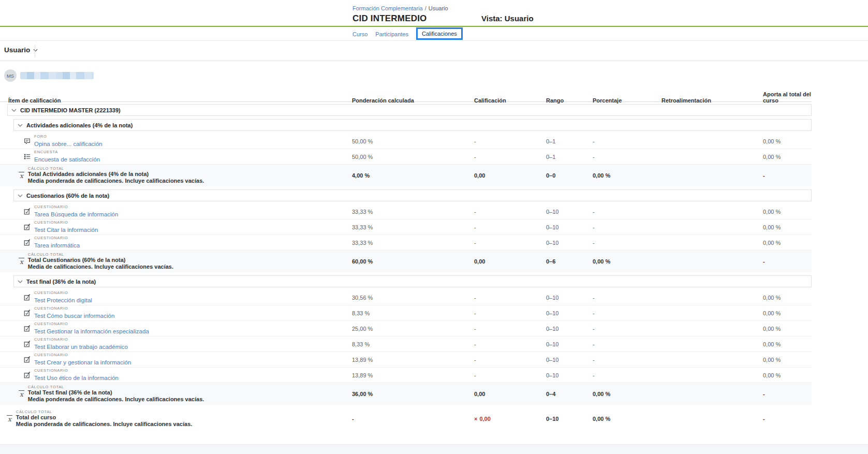  What do you see at coordinates (406, 243) in the screenshot?
I see `table-row: CUESTIONARIO Tarea informática 33,33 % -…` at bounding box center [406, 243].